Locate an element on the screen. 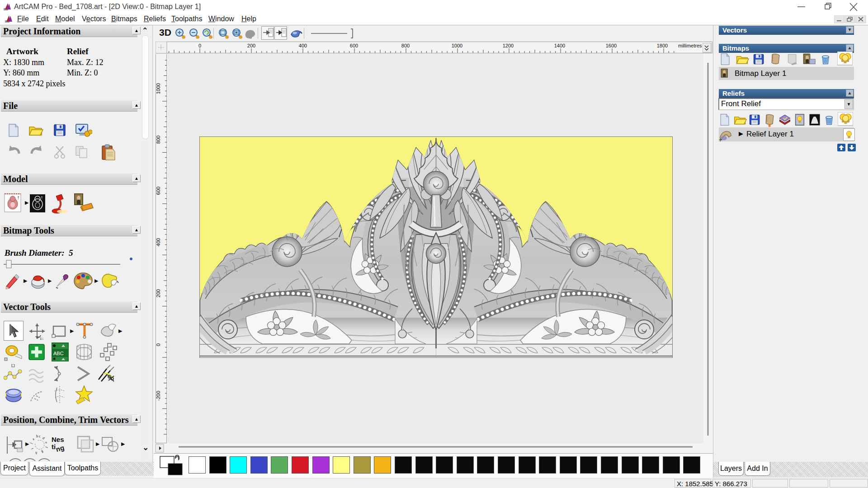 The height and width of the screenshot is (488, 868). svg-text: h is located at coordinates (36, 453).